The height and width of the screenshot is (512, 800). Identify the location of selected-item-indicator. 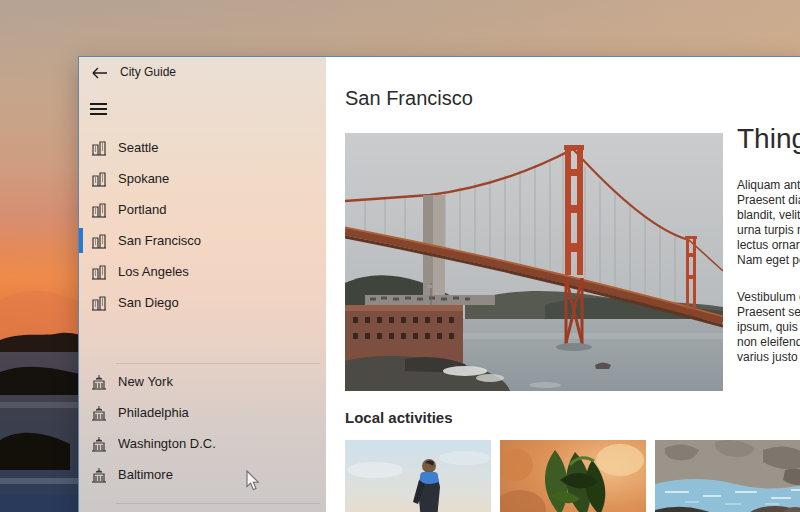
(81, 240).